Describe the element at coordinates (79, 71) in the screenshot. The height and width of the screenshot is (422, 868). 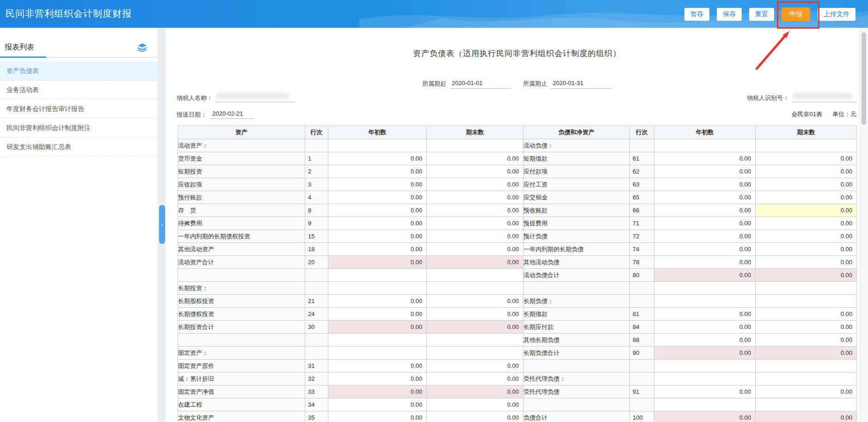
I see `sidebar-item-0: 资产负债表` at that location.